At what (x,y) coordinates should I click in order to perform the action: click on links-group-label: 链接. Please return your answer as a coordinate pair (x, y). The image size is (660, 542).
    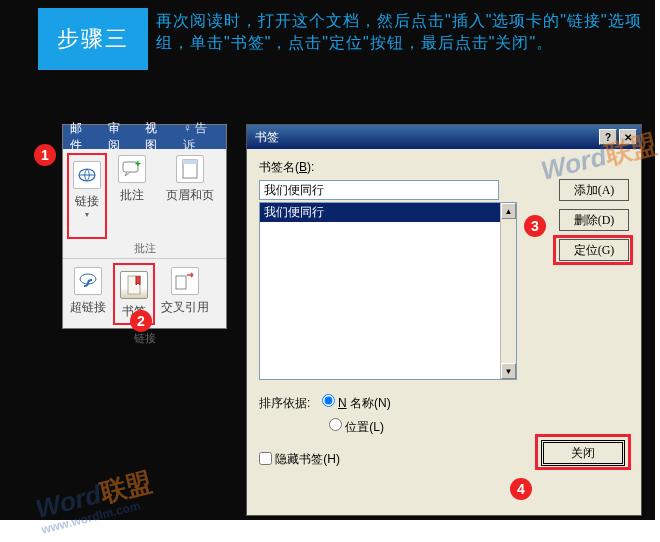
    Looking at the image, I should click on (144, 338).